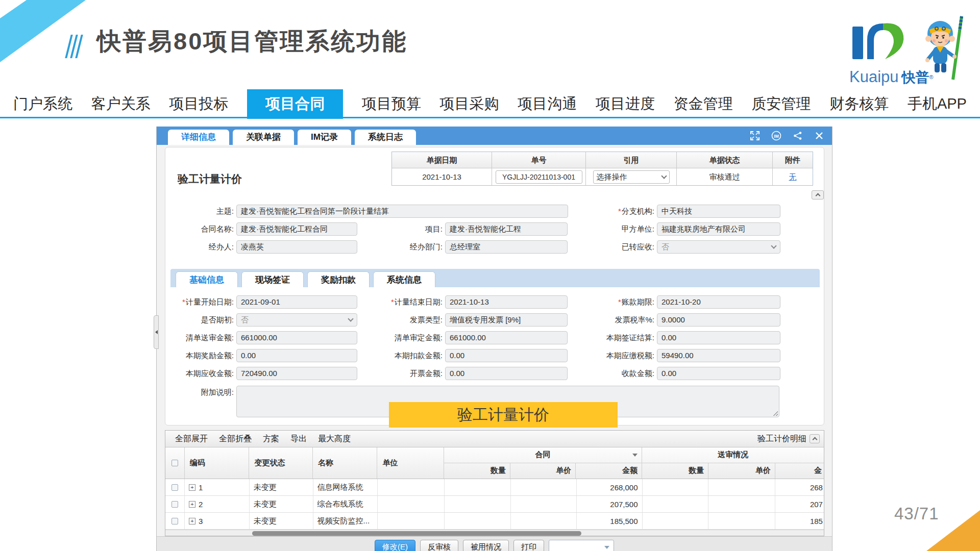  What do you see at coordinates (719, 211) in the screenshot?
I see `field-branch-input: 中天科技` at bounding box center [719, 211].